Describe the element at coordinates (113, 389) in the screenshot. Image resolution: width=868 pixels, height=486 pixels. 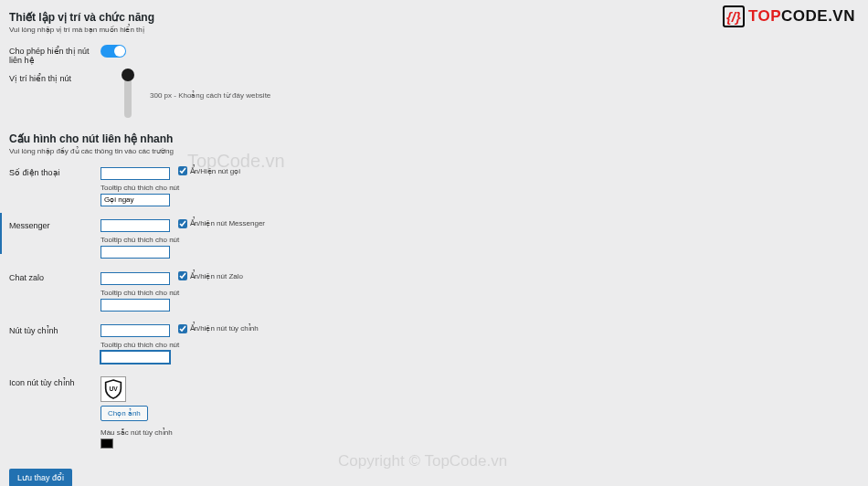
I see `svg-text: UV` at that location.